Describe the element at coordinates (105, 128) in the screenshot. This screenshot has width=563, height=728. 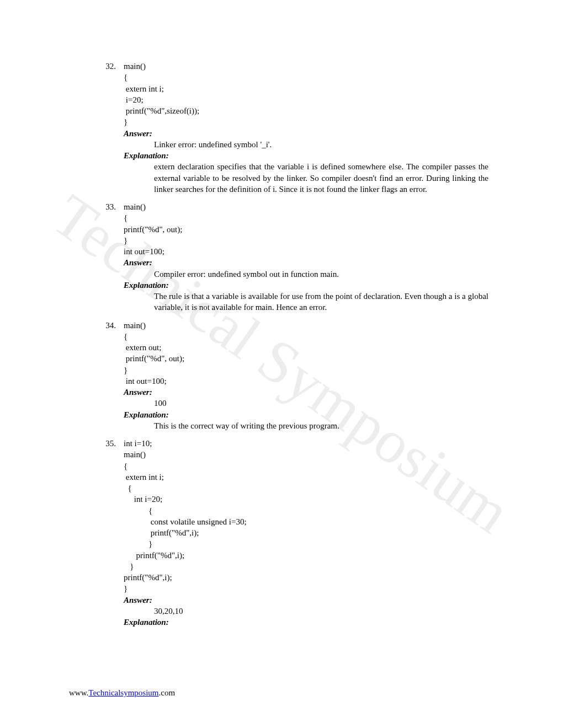
I see `question-number: 32.` at that location.